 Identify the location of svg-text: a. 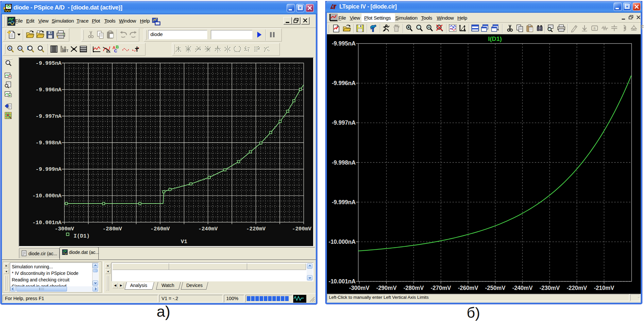
(594, 28).